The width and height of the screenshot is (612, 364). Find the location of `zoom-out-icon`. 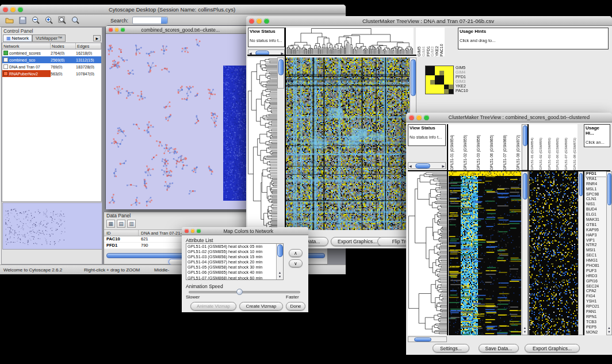

zoom-out-icon is located at coordinates (36, 21).